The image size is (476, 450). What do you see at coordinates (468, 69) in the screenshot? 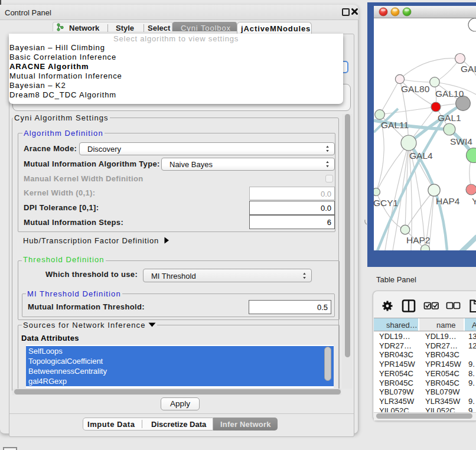
I see `svg-text: GAL` at bounding box center [468, 69].